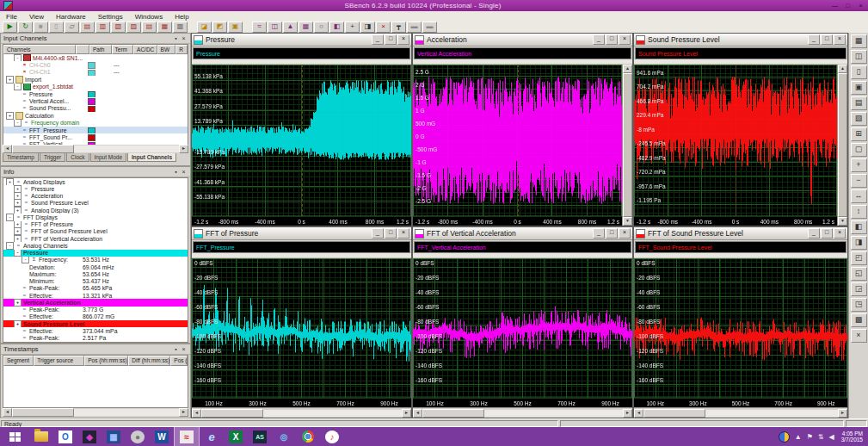 The height and width of the screenshot is (446, 868). I want to click on app-titlebar: SBench 6.2.9 build 10224 (Professional -…, so click(434, 5).